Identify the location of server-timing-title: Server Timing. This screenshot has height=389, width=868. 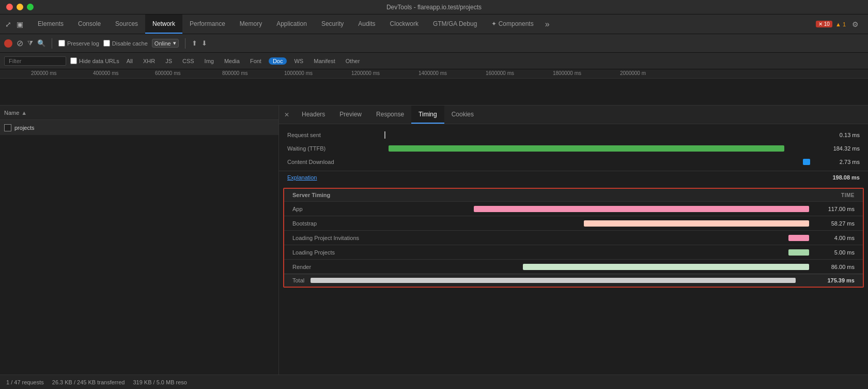
(311, 195).